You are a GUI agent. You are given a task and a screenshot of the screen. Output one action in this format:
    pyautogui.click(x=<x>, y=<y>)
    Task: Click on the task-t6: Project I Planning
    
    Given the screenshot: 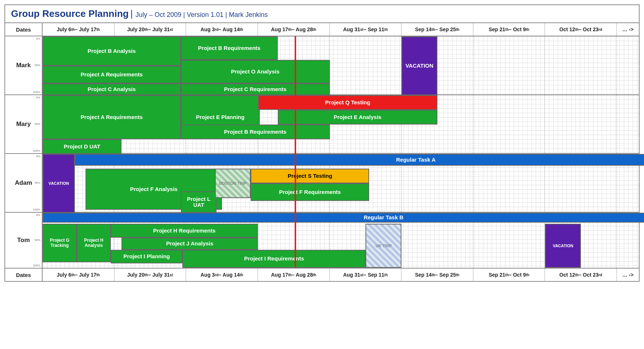 What is the action you would take?
    pyautogui.click(x=147, y=257)
    